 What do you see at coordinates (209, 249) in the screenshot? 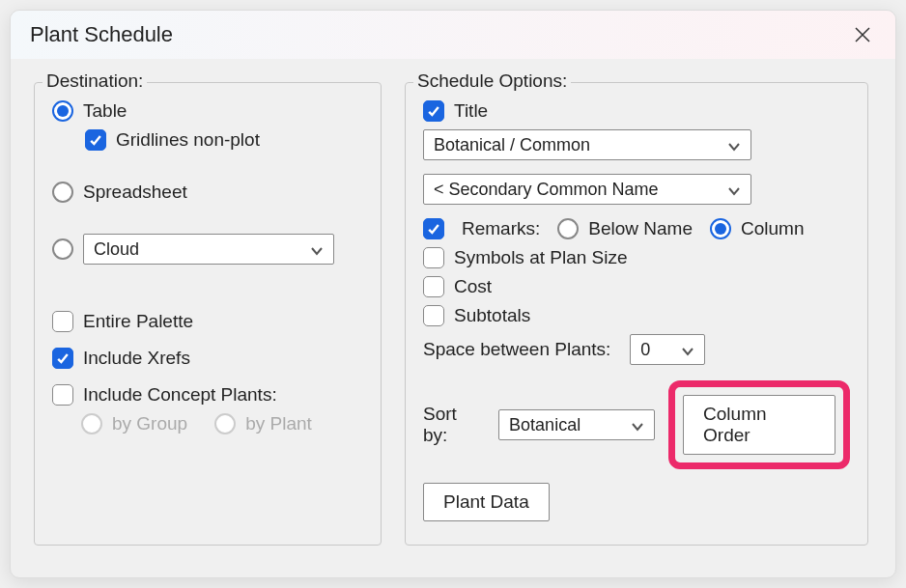
I see `cloud-select: Cloud` at bounding box center [209, 249].